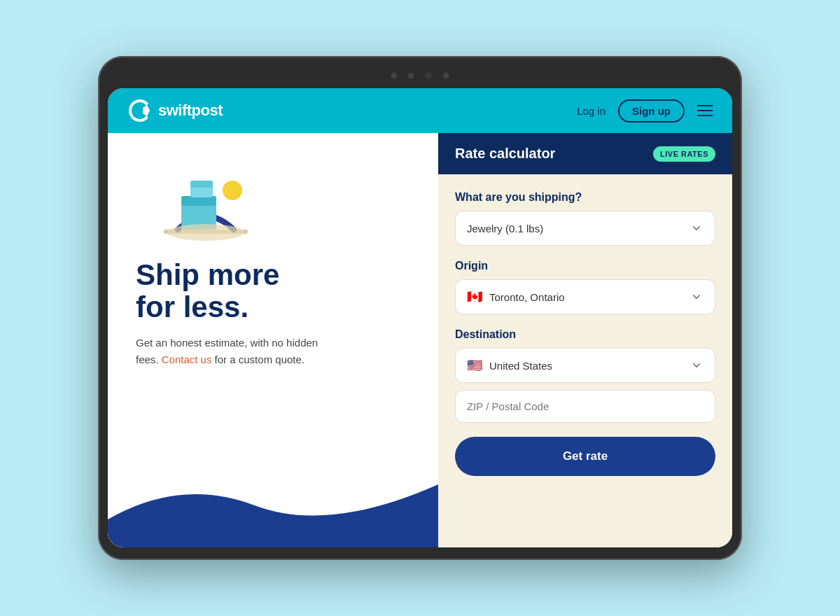 This screenshot has width=840, height=616. I want to click on destination-flag: 🇺🇸, so click(475, 365).